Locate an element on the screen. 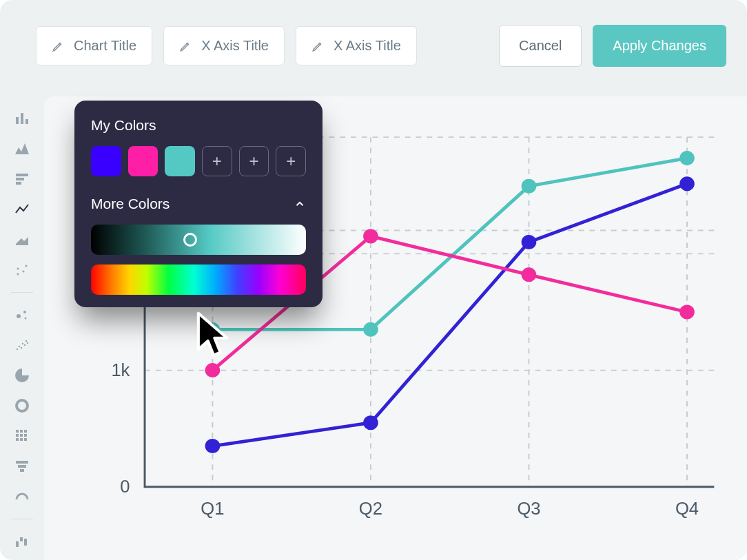 This screenshot has height=560, width=747. apply-changes-button: Apply Changes is located at coordinates (659, 45).